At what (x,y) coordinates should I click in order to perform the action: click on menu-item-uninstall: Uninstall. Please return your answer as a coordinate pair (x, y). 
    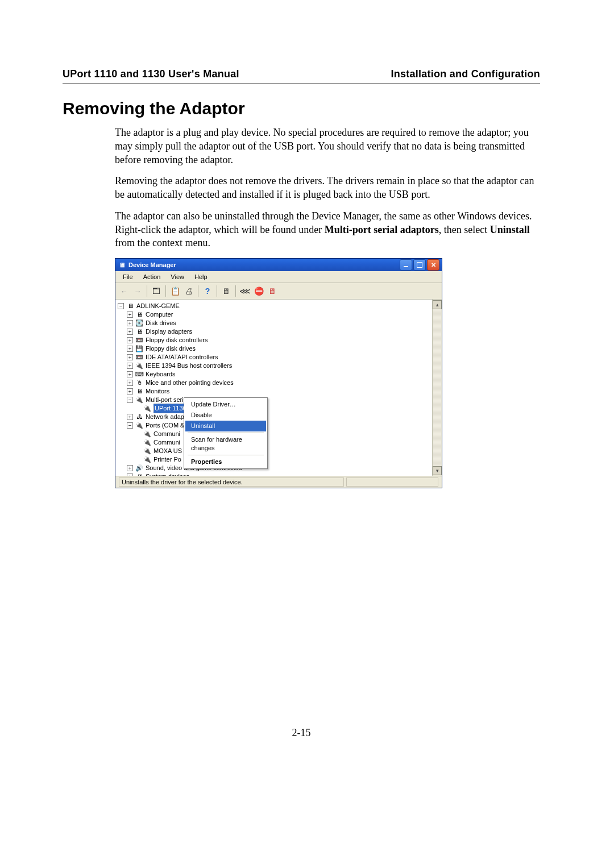
    Looking at the image, I should click on (226, 426).